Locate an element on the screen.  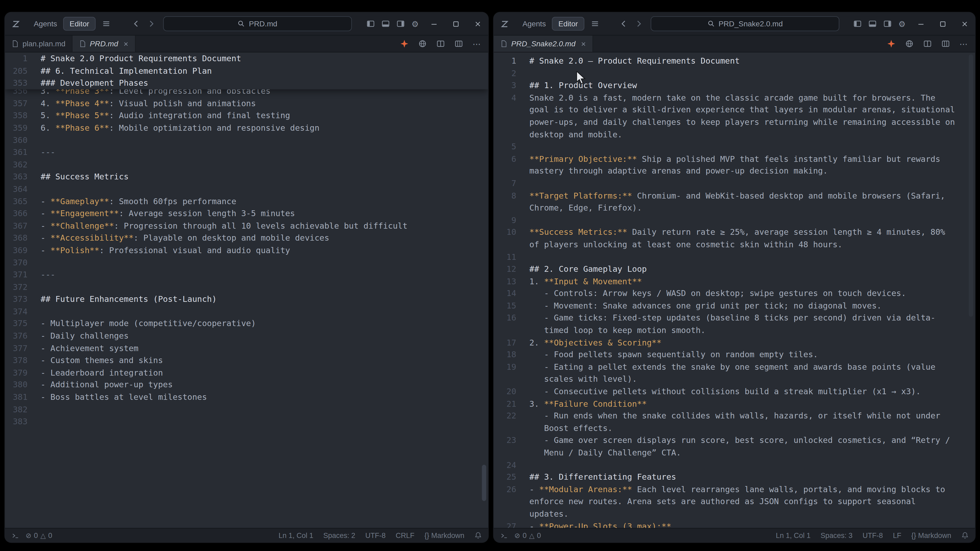
code-line: 18- Food pellets spawn sequentially on r… is located at coordinates (734, 355).